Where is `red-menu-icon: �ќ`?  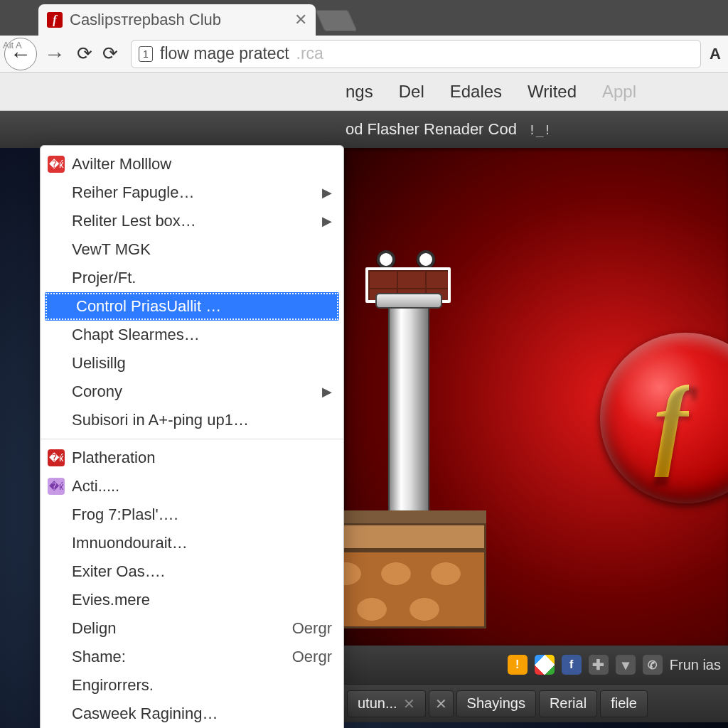 red-menu-icon: �ќ is located at coordinates (56, 164).